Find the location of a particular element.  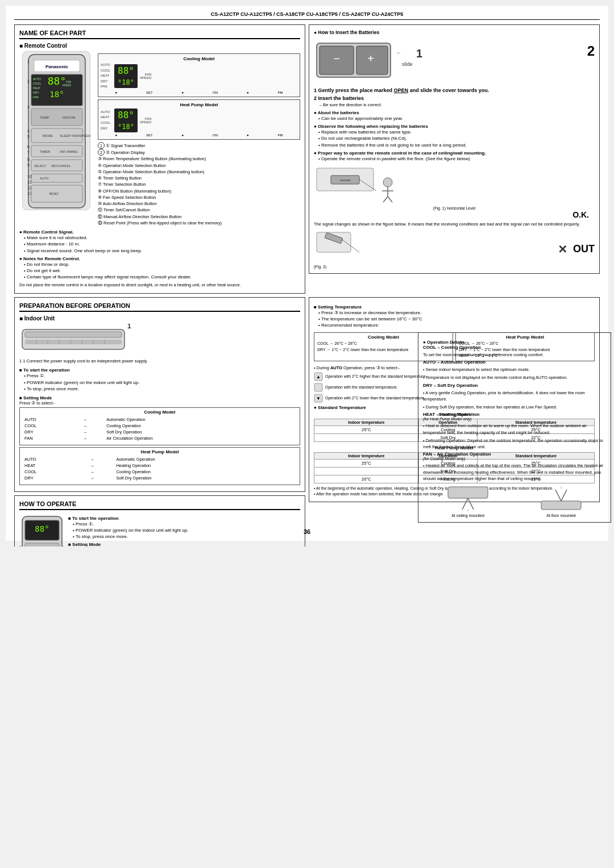

svg-text: SELECT is located at coordinates (40, 166).